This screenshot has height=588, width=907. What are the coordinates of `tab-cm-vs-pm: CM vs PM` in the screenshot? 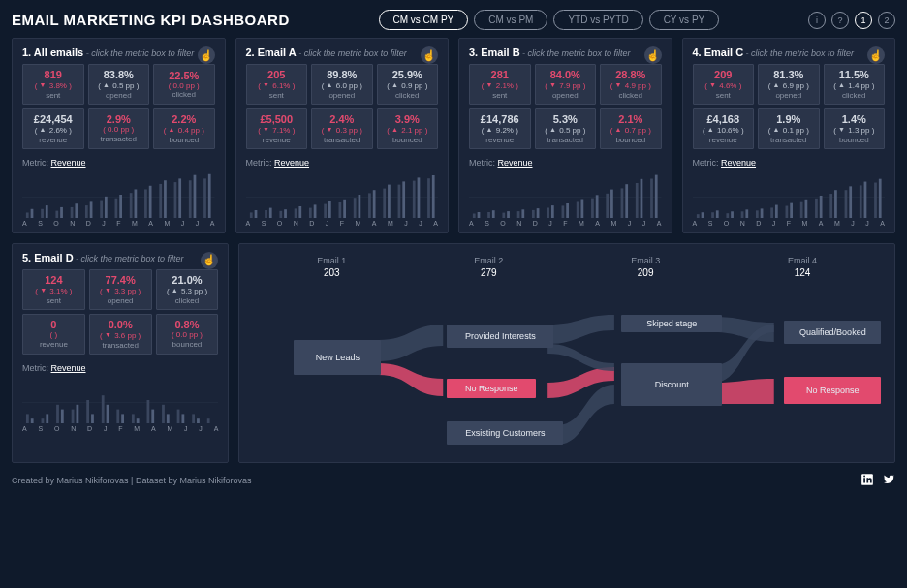 It's located at (511, 19).